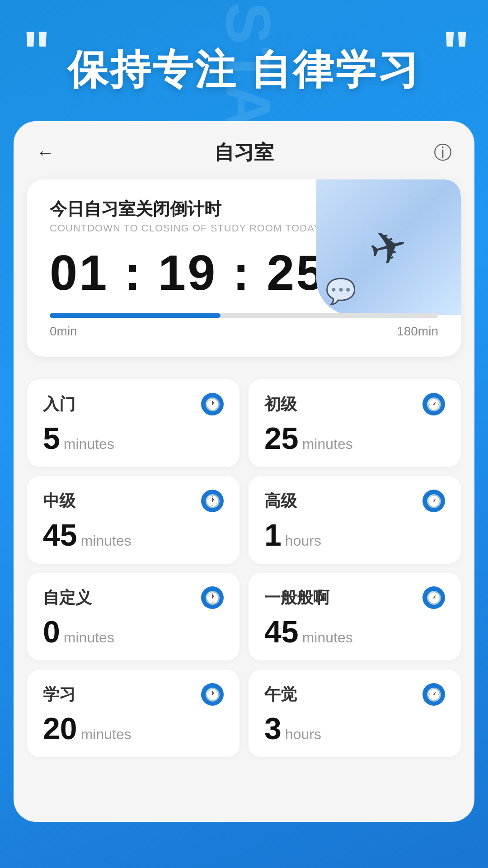  Describe the element at coordinates (59, 694) in the screenshot. I see `option-name: 学习` at that location.